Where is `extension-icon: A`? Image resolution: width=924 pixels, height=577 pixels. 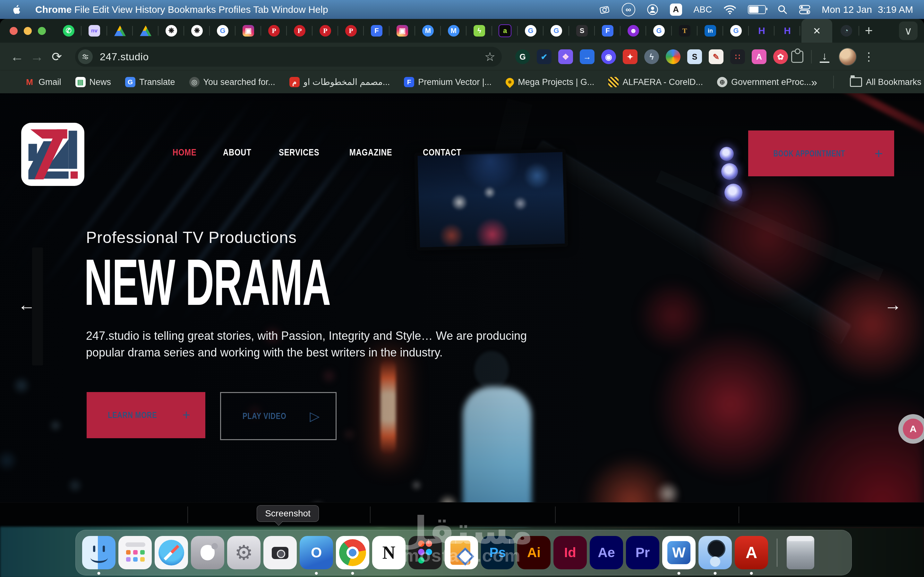
extension-icon: A is located at coordinates (759, 56).